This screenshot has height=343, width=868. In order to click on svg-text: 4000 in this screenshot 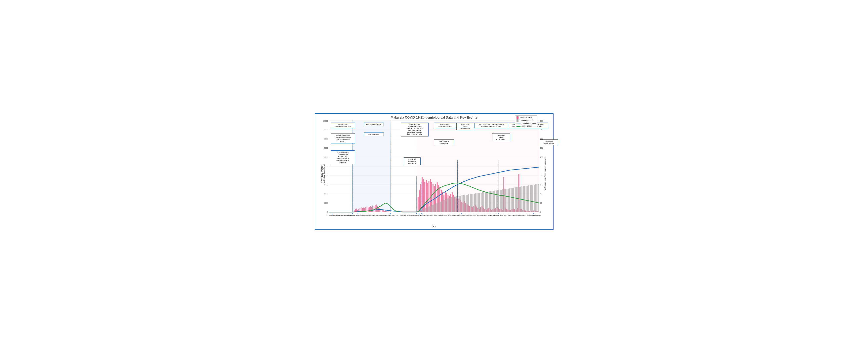, I will do `click(326, 176)`.